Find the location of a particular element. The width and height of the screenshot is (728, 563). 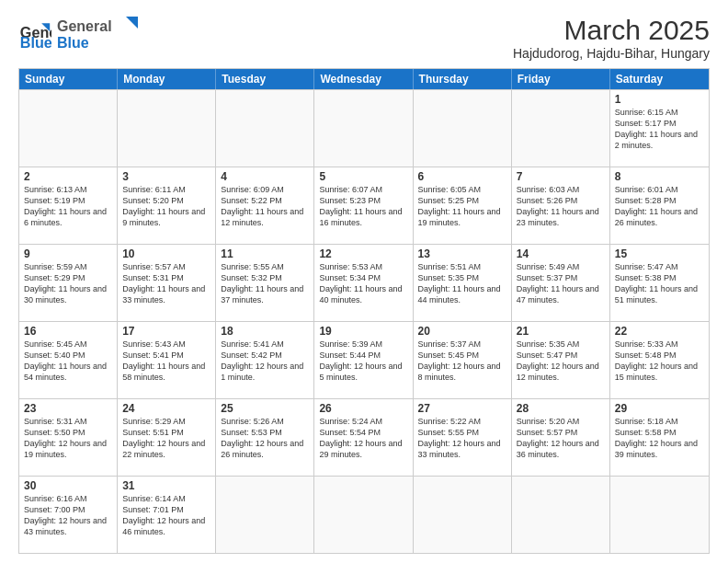

calendar-row-3: 9Sunrise: 5:59 AMSunset: 5:29 PMDaylight… is located at coordinates (364, 282).